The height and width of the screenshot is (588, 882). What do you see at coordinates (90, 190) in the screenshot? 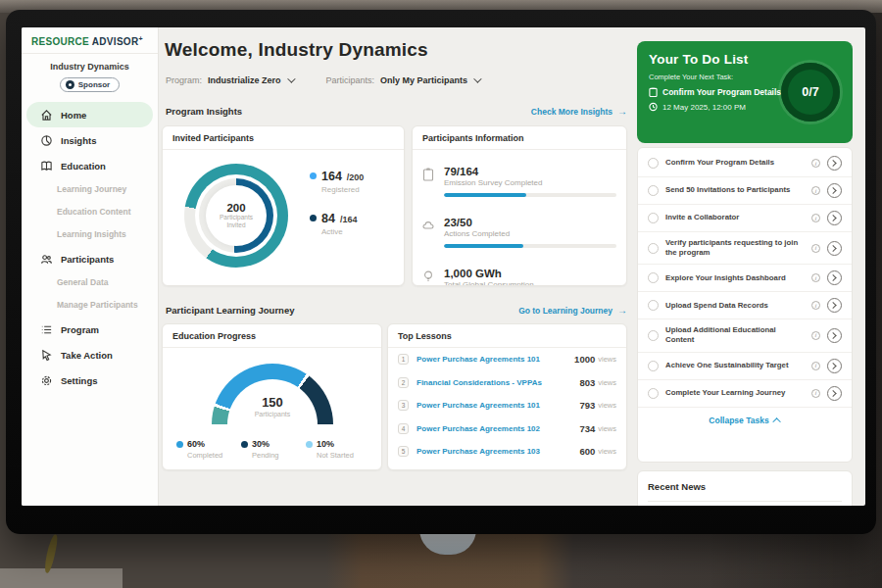
I see `sidebar-item-learning-journey: Learning Journey` at bounding box center [90, 190].